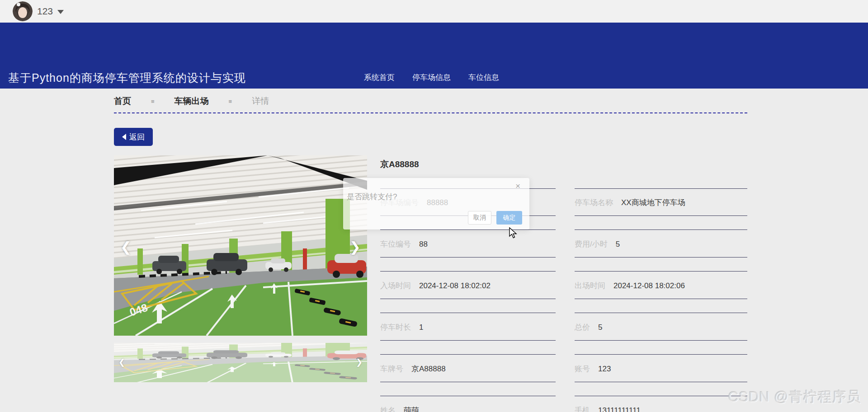 Image resolution: width=868 pixels, height=412 pixels. Describe the element at coordinates (355, 247) in the screenshot. I see `carousel-next-button: ❯` at that location.